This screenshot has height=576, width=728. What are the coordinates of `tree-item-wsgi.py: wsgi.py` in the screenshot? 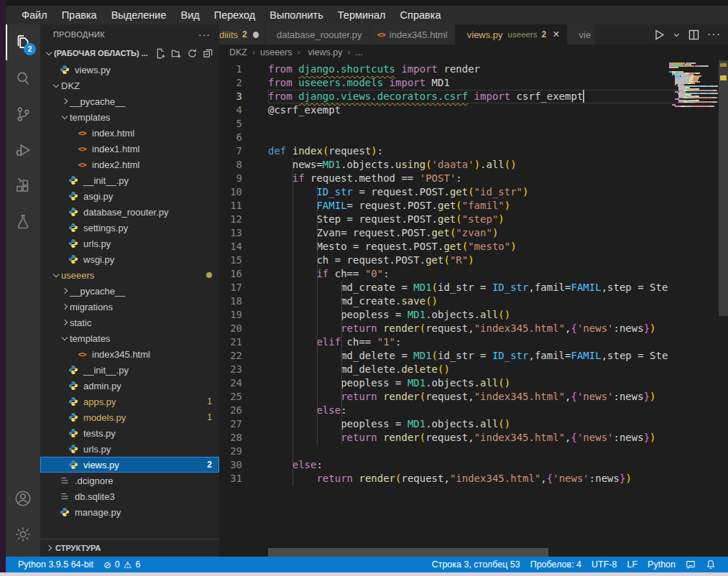 It's located at (129, 259).